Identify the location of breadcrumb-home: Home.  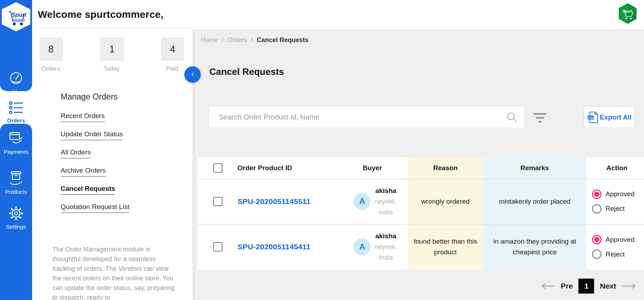
(209, 40).